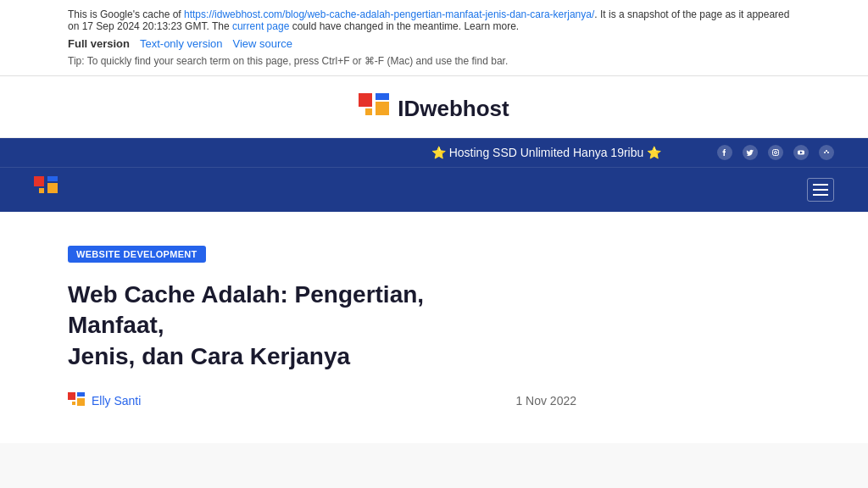  I want to click on announcement-text: ⭐ Hosting SSD Unlimited Hanya 19ribu ⭐, so click(546, 152).